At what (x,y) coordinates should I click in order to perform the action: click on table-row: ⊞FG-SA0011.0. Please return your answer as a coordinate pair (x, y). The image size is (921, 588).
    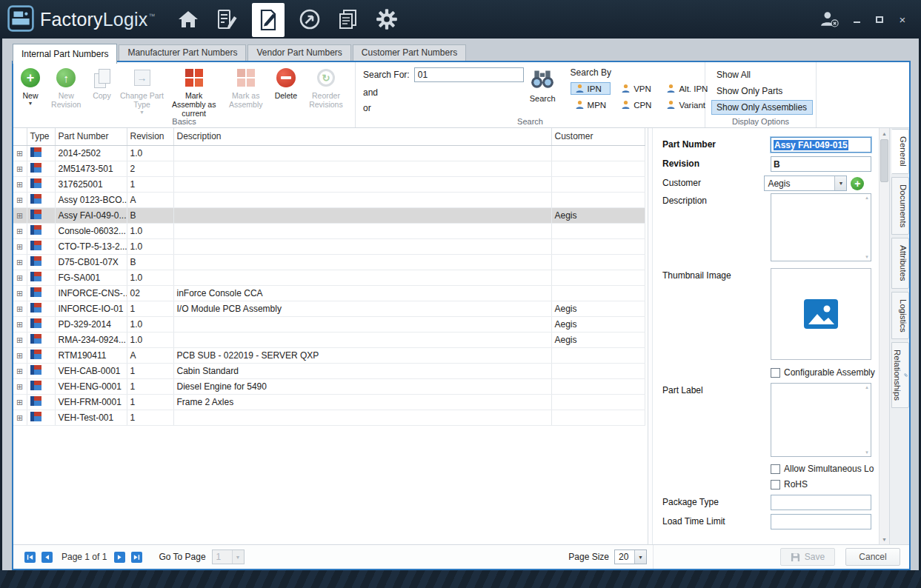
    Looking at the image, I should click on (329, 277).